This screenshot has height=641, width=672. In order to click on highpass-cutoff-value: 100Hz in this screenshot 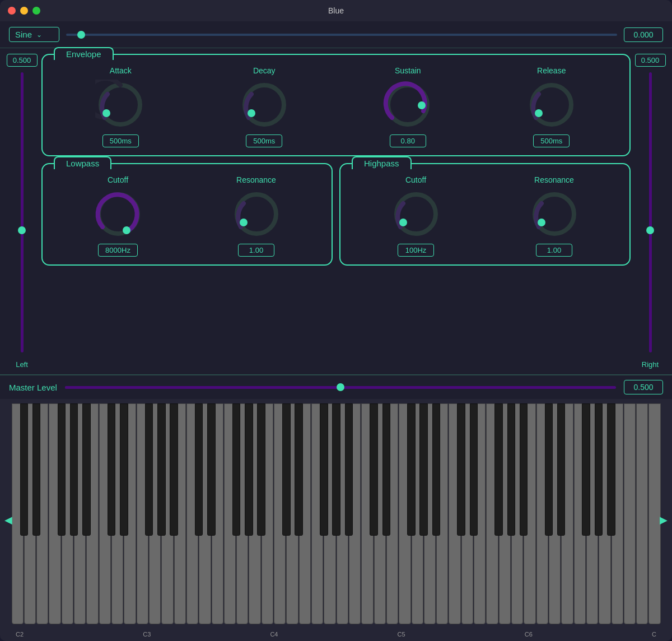, I will do `click(416, 250)`.